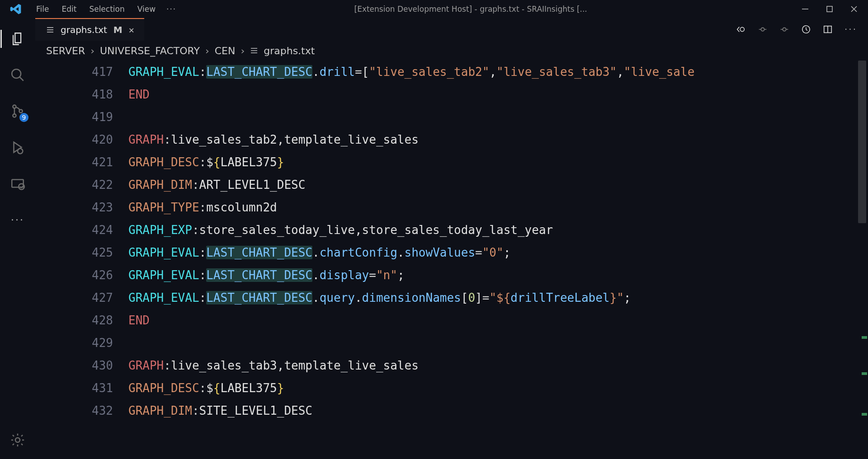 The width and height of the screenshot is (868, 459). I want to click on menu-bar: File Edit Selection View, so click(94, 9).